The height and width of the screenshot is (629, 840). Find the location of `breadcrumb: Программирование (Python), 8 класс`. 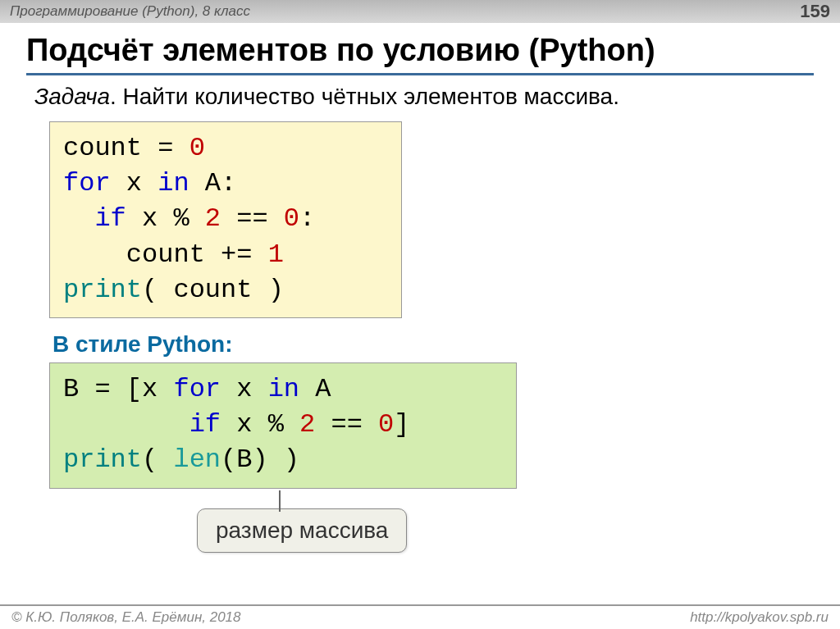

breadcrumb: Программирование (Python), 8 класс is located at coordinates (130, 11).